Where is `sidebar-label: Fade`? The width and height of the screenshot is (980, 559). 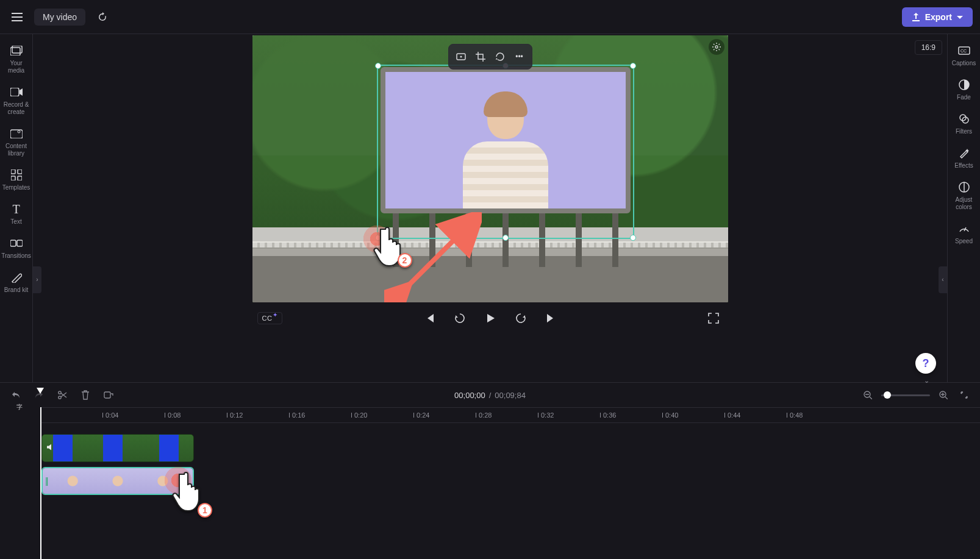
sidebar-label: Fade is located at coordinates (964, 98).